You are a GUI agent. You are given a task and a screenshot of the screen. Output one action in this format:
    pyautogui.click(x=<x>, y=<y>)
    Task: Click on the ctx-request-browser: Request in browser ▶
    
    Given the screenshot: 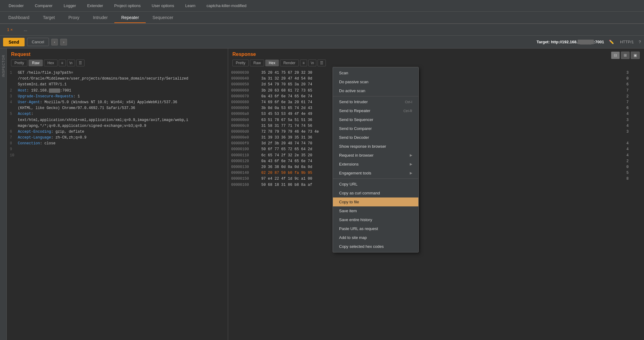 What is the action you would take?
    pyautogui.click(x=376, y=155)
    